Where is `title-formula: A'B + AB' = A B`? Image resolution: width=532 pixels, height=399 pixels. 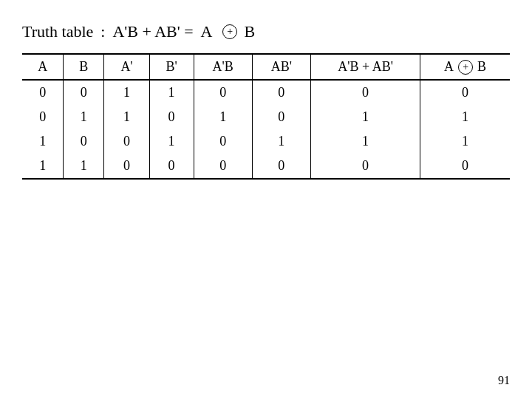
title-formula: A'B + AB' = A B is located at coordinates (183, 32).